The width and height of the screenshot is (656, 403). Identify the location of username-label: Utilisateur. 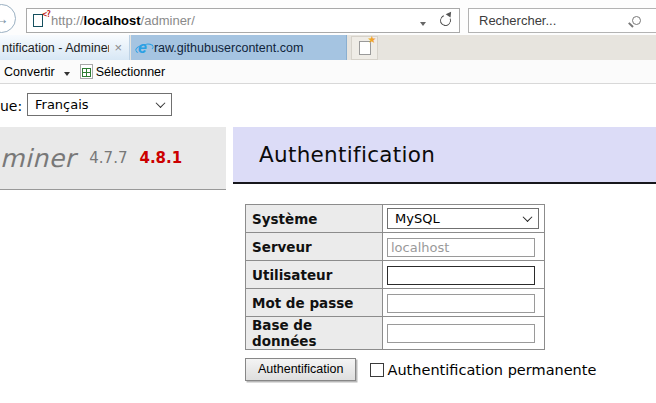
(314, 275).